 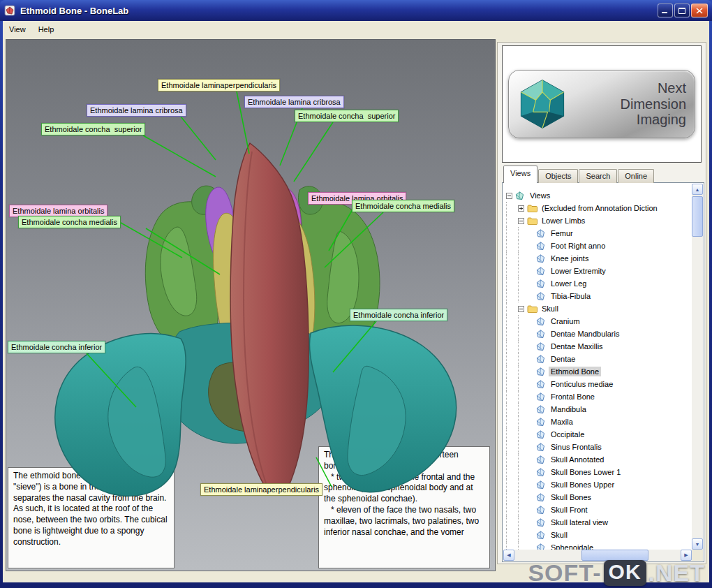 I want to click on minimize-icon, so click(x=665, y=11).